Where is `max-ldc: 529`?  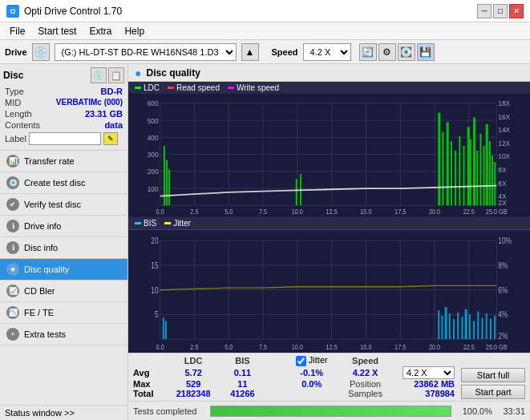 max-ldc: 529 is located at coordinates (194, 384).